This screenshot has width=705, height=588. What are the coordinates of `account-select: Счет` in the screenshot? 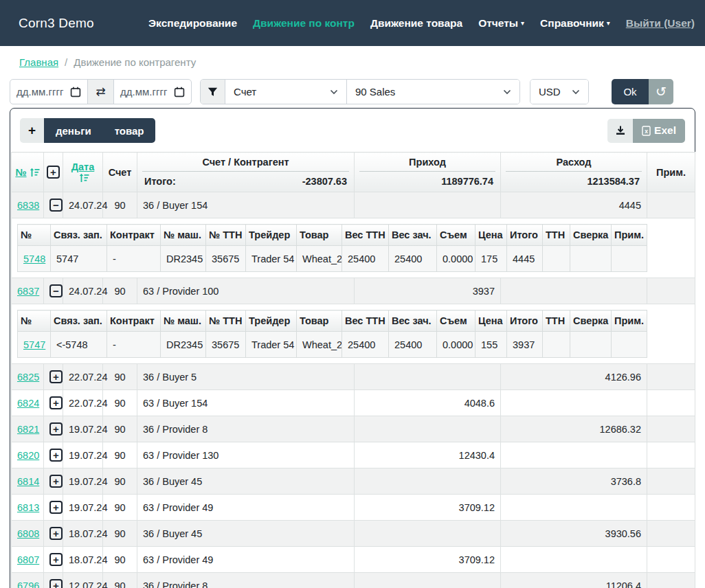 It's located at (286, 92).